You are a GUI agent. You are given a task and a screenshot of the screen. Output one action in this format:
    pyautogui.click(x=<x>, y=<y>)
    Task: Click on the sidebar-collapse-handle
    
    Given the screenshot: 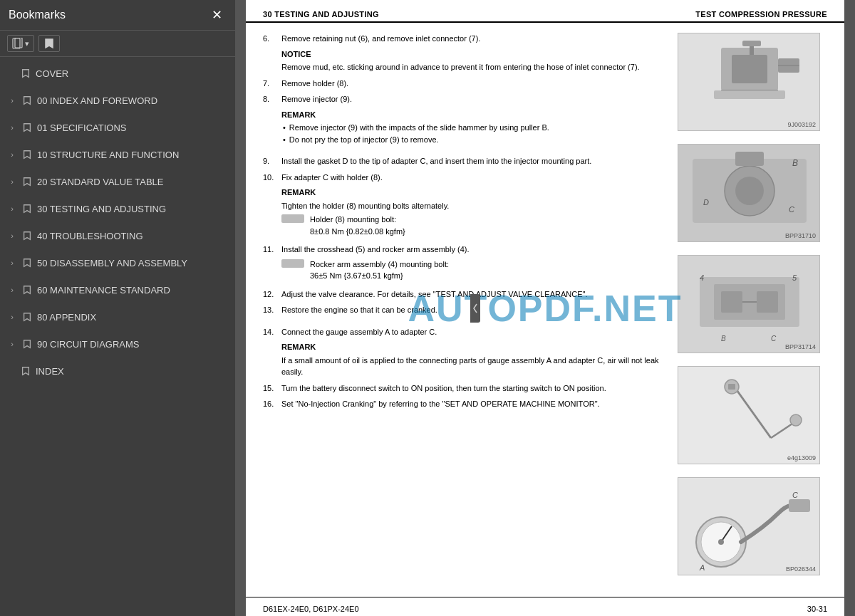 What is the action you would take?
    pyautogui.click(x=475, y=308)
    